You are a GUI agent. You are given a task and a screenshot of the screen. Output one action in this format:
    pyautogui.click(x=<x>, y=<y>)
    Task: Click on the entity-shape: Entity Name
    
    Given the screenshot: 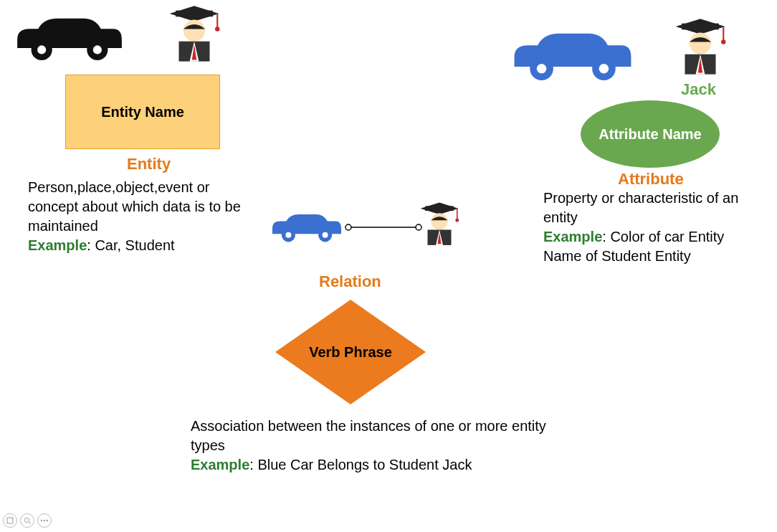 What is the action you would take?
    pyautogui.click(x=143, y=112)
    